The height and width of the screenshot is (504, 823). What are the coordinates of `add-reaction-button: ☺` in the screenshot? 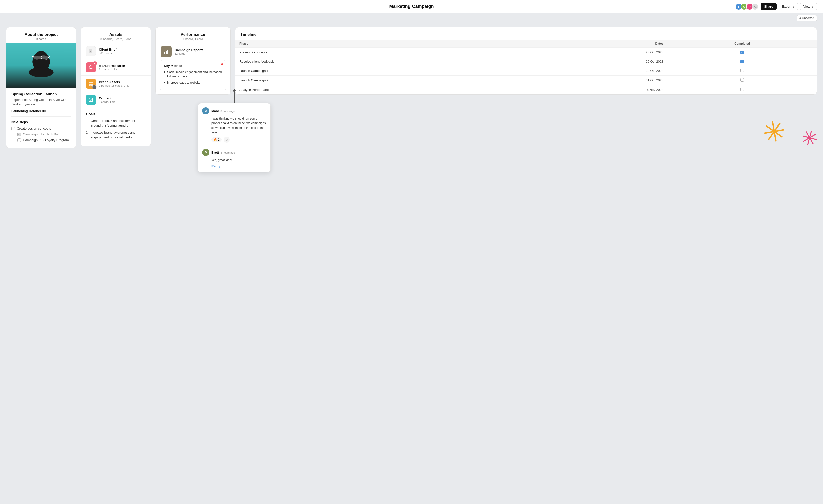 It's located at (226, 140).